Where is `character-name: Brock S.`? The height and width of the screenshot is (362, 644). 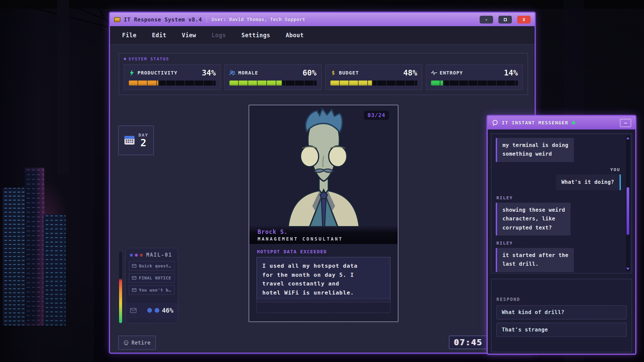 character-name: Brock S. is located at coordinates (327, 232).